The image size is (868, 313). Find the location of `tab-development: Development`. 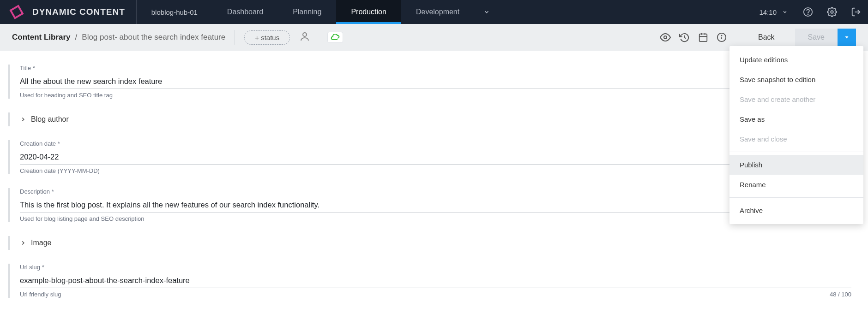

tab-development: Development is located at coordinates (438, 12).